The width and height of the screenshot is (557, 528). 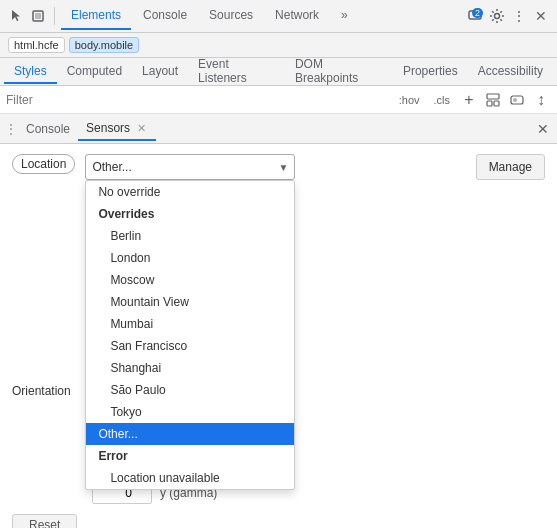 I want to click on tab-computed: Computed, so click(x=94, y=72).